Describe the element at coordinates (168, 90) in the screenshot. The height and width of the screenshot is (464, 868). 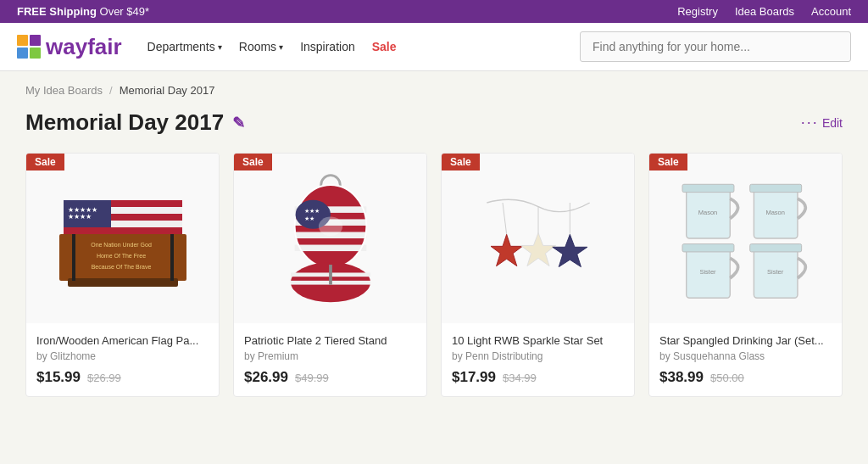
I see `breadcrumb-current: Memorial Day 2017` at that location.